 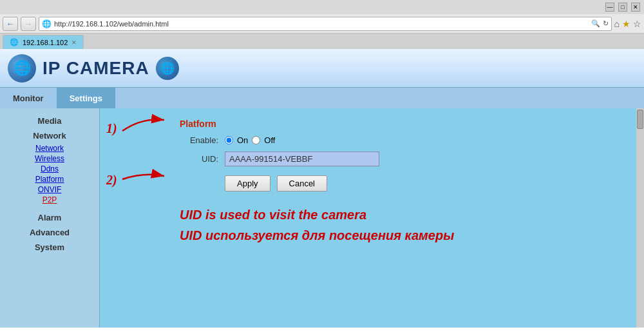 What do you see at coordinates (322, 98) in the screenshot?
I see `top-menu: Monitor Settings` at bounding box center [322, 98].